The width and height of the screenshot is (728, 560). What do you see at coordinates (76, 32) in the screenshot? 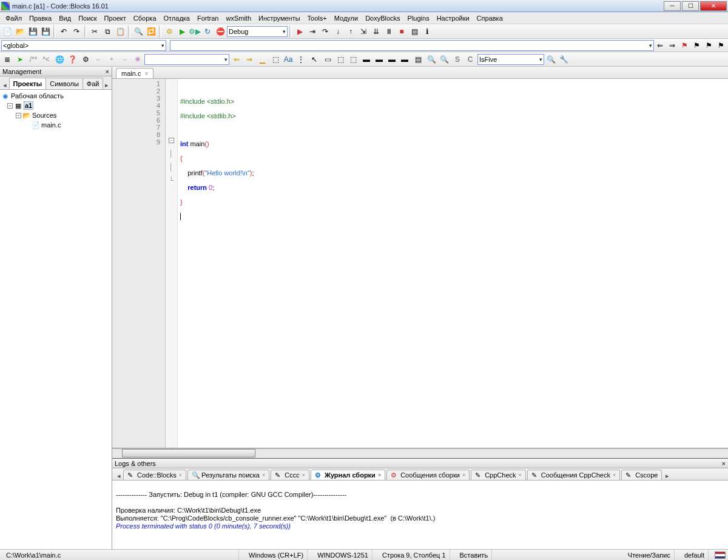
I see `redo-icon: ↷` at bounding box center [76, 32].